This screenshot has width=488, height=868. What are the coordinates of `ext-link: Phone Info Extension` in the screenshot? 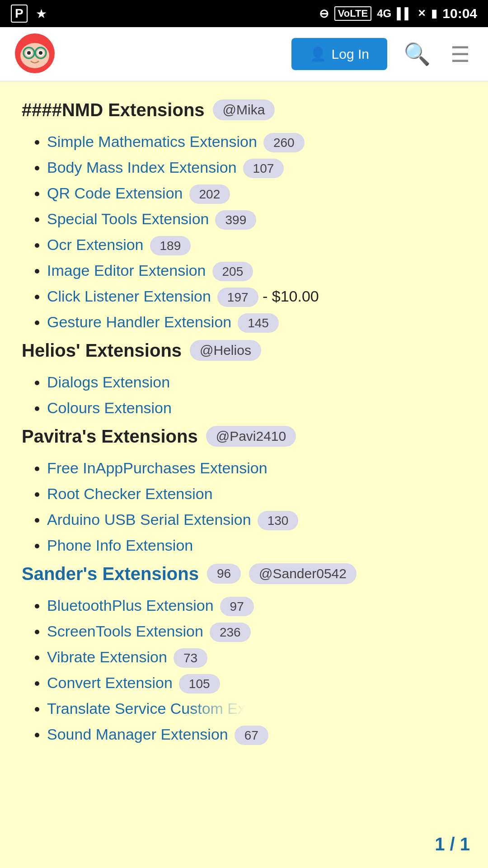 It's located at (120, 545).